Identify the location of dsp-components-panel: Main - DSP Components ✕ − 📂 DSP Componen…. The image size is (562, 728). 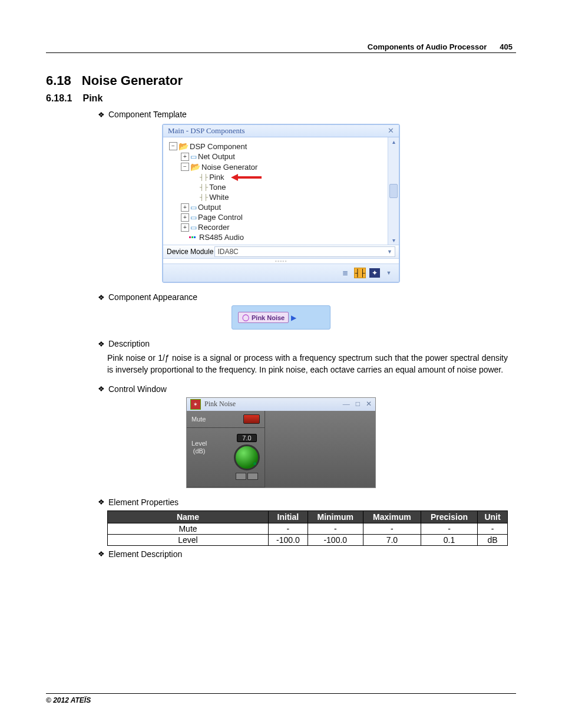
(281, 203).